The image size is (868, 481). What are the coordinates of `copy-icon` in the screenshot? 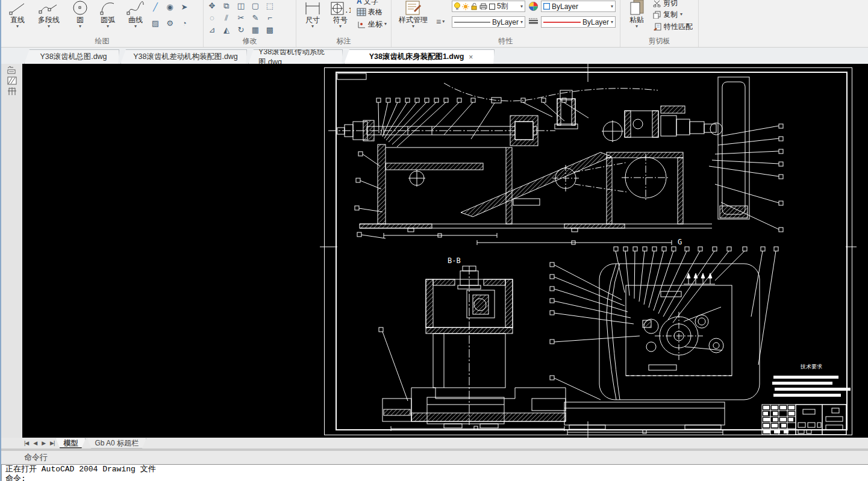 It's located at (657, 14).